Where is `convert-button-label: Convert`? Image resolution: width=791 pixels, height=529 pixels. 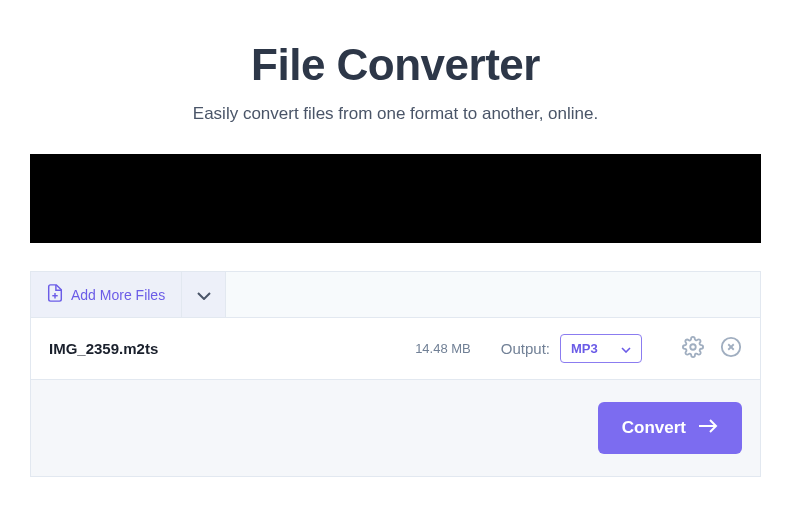
convert-button-label: Convert is located at coordinates (654, 428).